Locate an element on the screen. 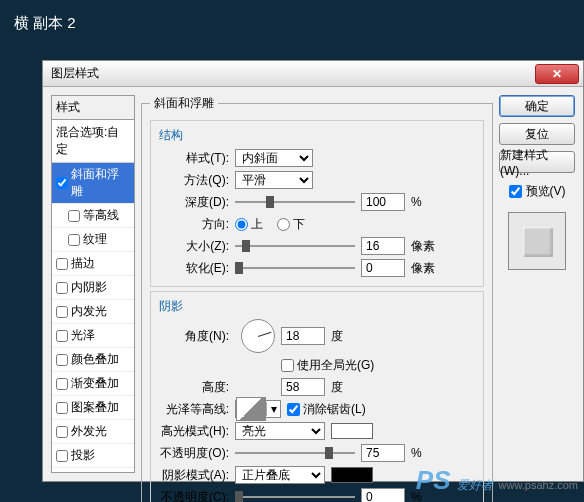 Image resolution: width=584 pixels, height=502 pixels. px-label-2: 像素 is located at coordinates (423, 268).